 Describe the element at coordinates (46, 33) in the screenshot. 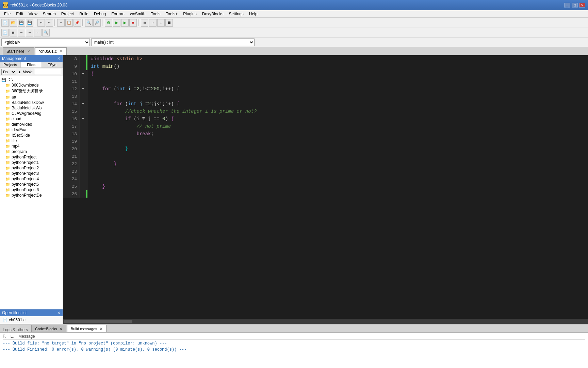

I see `tb2-btn-6: 🔍` at that location.